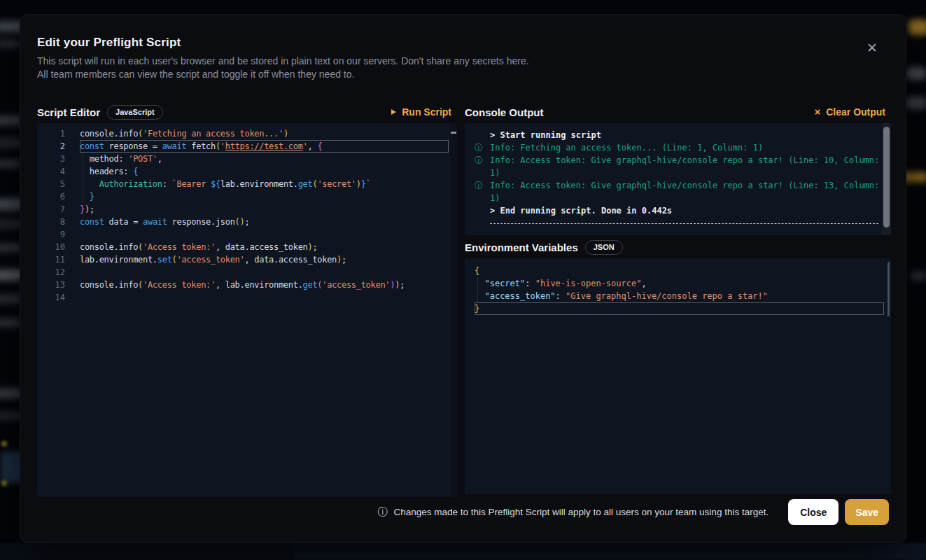  What do you see at coordinates (889, 289) in the screenshot?
I see `env-scrollbar` at bounding box center [889, 289].